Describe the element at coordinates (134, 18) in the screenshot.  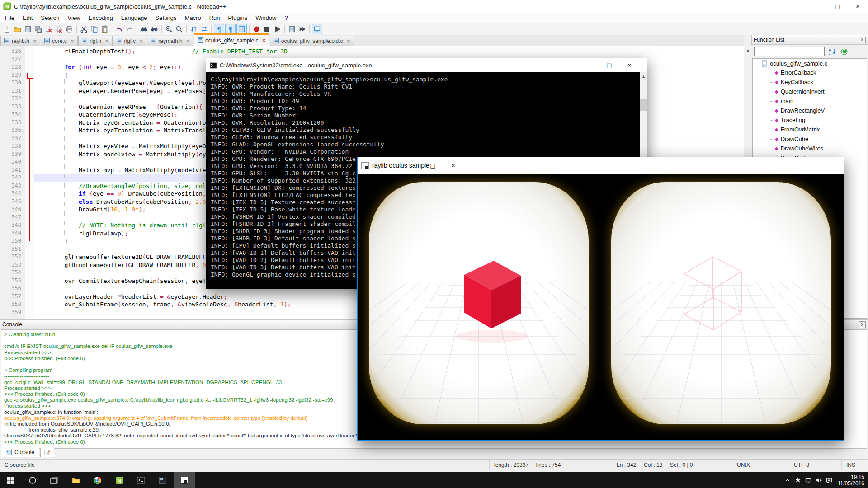
I see `menu-language: Language` at that location.